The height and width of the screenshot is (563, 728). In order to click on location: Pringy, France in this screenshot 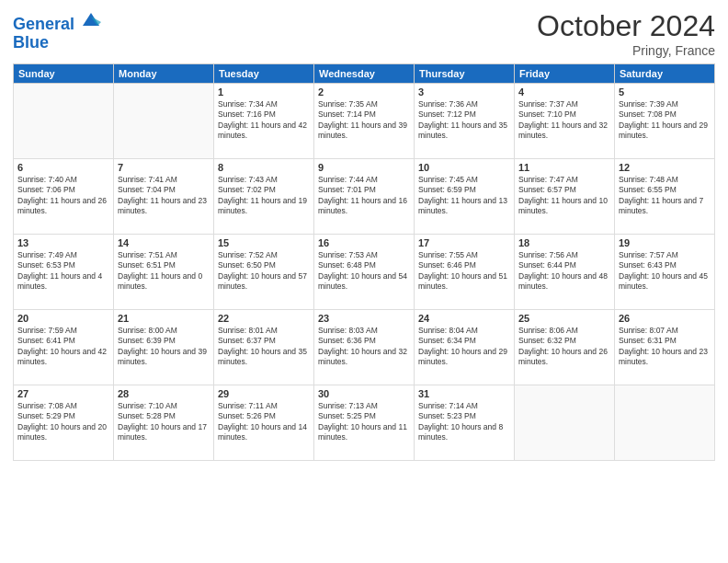, I will do `click(626, 51)`.